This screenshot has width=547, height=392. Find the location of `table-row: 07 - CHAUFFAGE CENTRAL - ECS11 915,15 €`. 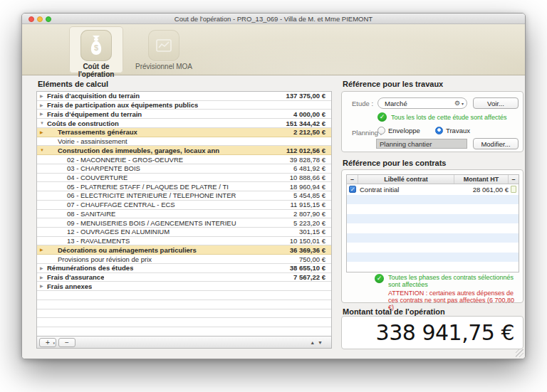

table-row: 07 - CHAUFFAGE CENTRAL - ECS11 915,15 € is located at coordinates (184, 205).